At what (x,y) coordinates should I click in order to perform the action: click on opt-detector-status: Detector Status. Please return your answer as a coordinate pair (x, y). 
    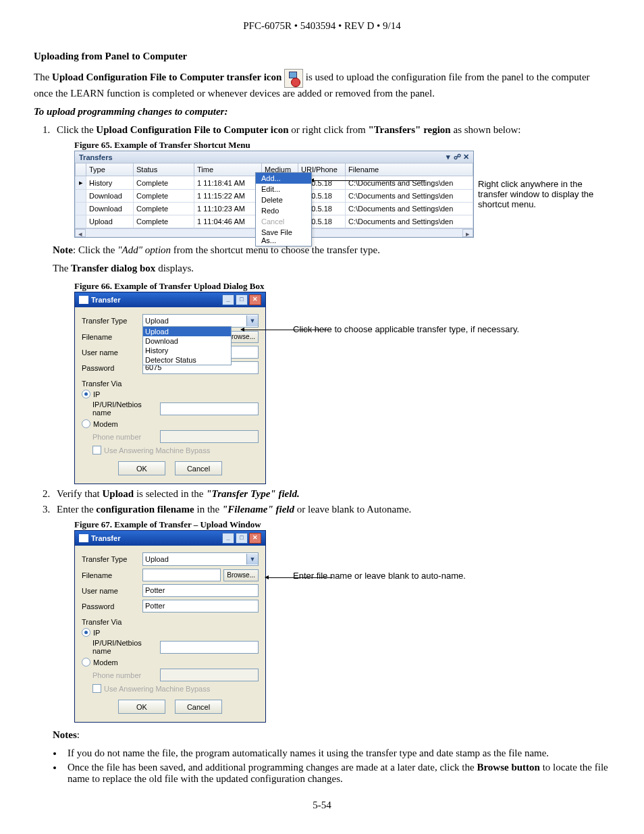
    Looking at the image, I should click on (187, 360).